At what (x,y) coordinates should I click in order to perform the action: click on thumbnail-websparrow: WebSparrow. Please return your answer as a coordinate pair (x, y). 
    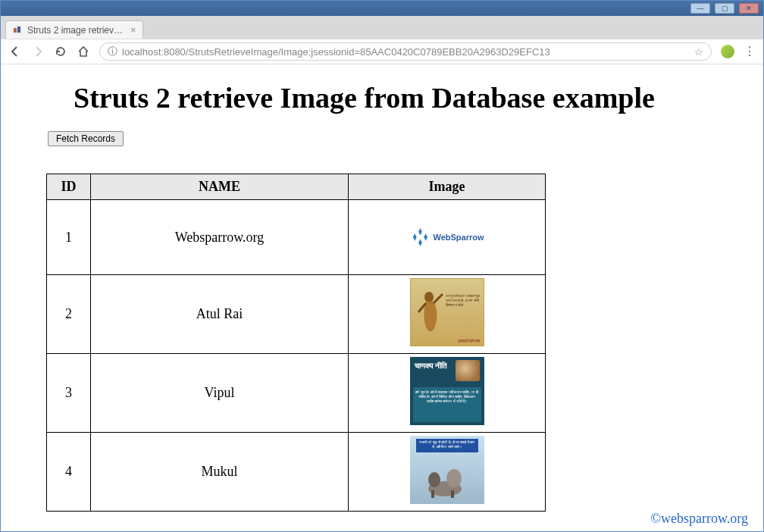
    Looking at the image, I should click on (447, 237).